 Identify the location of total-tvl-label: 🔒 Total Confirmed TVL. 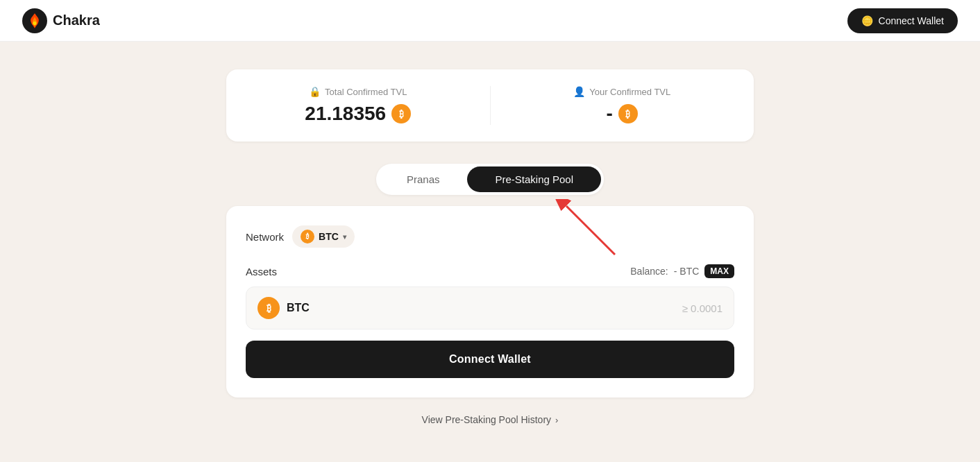
(358, 92).